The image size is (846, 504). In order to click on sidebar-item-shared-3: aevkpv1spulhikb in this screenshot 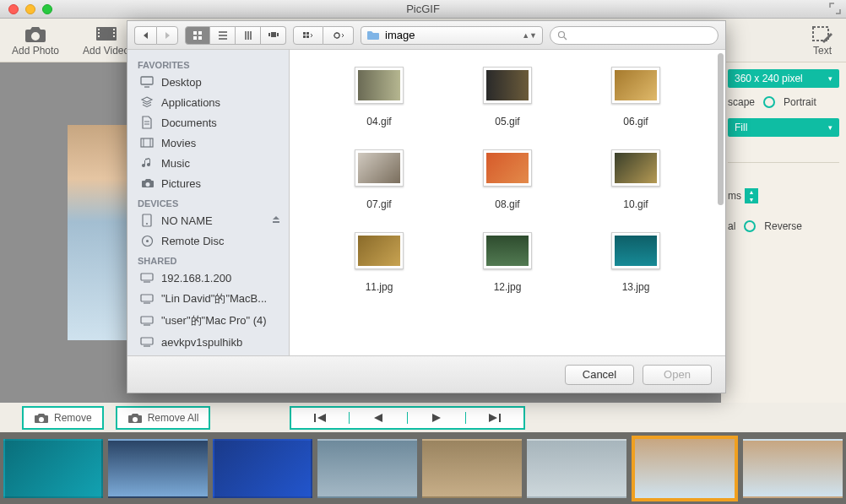, I will do `click(208, 342)`.